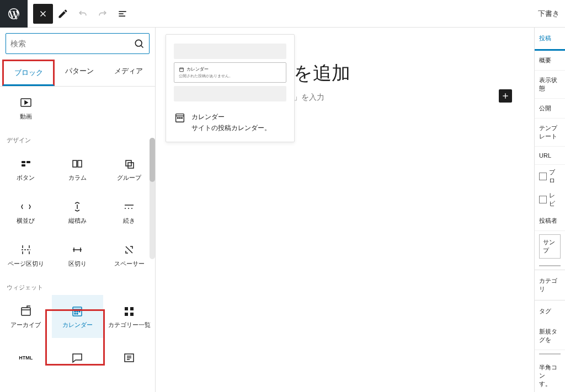  What do you see at coordinates (26, 316) in the screenshot?
I see `block-archive: アーカイブ` at bounding box center [26, 316].